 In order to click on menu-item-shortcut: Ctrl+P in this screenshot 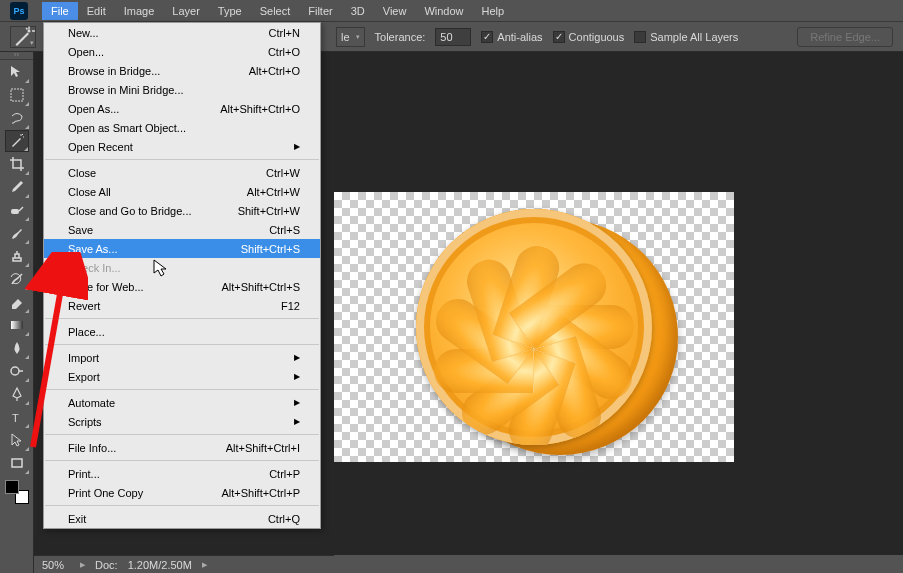, I will do `click(284, 474)`.